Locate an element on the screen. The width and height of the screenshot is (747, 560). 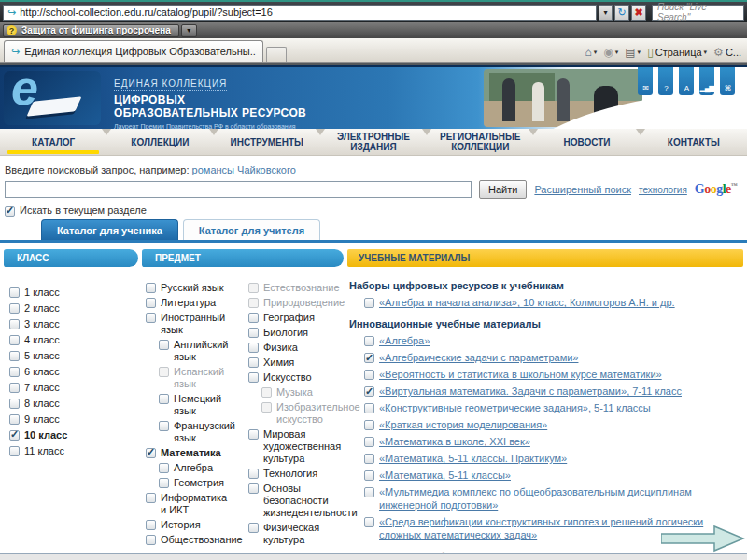
stats-icon: ▂▄▆ is located at coordinates (707, 81).